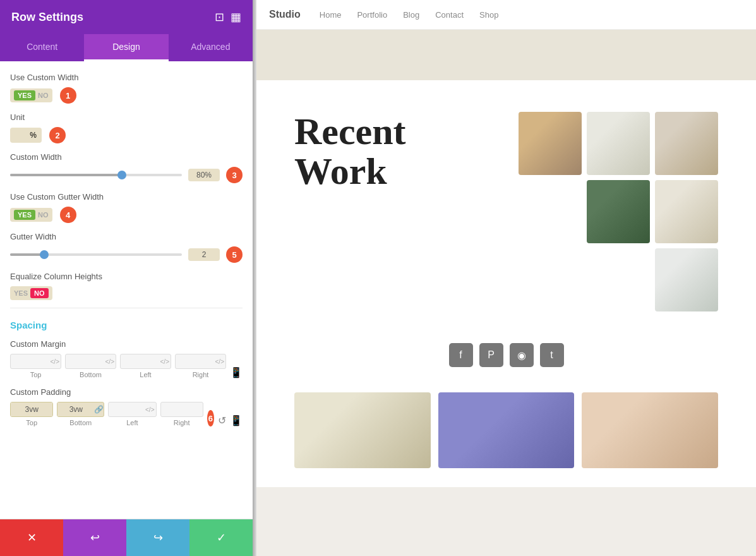 The width and height of the screenshot is (756, 556). What do you see at coordinates (489, 15) in the screenshot?
I see `nav-shop: Shop` at bounding box center [489, 15].